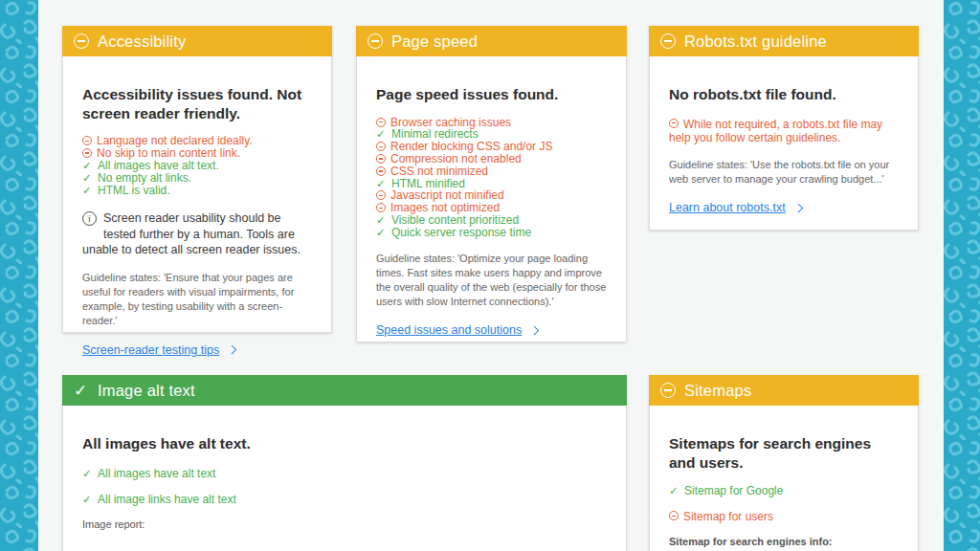 The image size is (980, 551). What do you see at coordinates (198, 165) in the screenshot?
I see `check-list: Language not declared ideally.No skip to…` at bounding box center [198, 165].